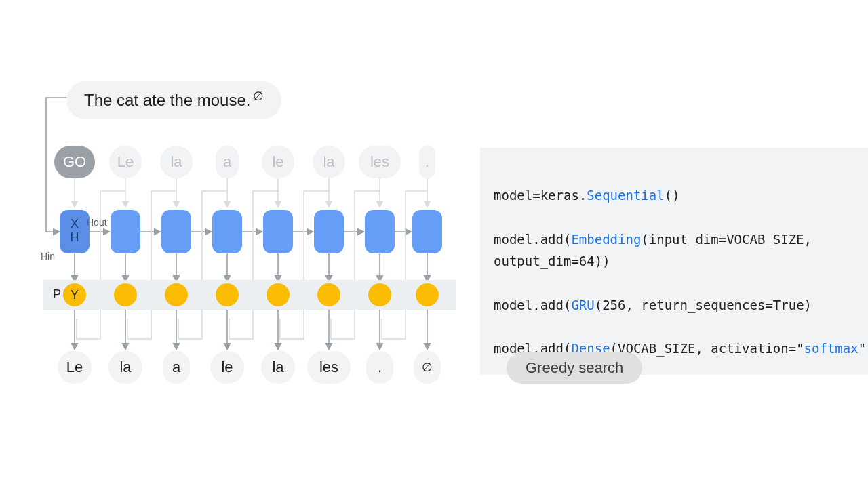 Image resolution: width=868 pixels, height=488 pixels. What do you see at coordinates (227, 162) in the screenshot?
I see `input-token-pill: a` at bounding box center [227, 162].